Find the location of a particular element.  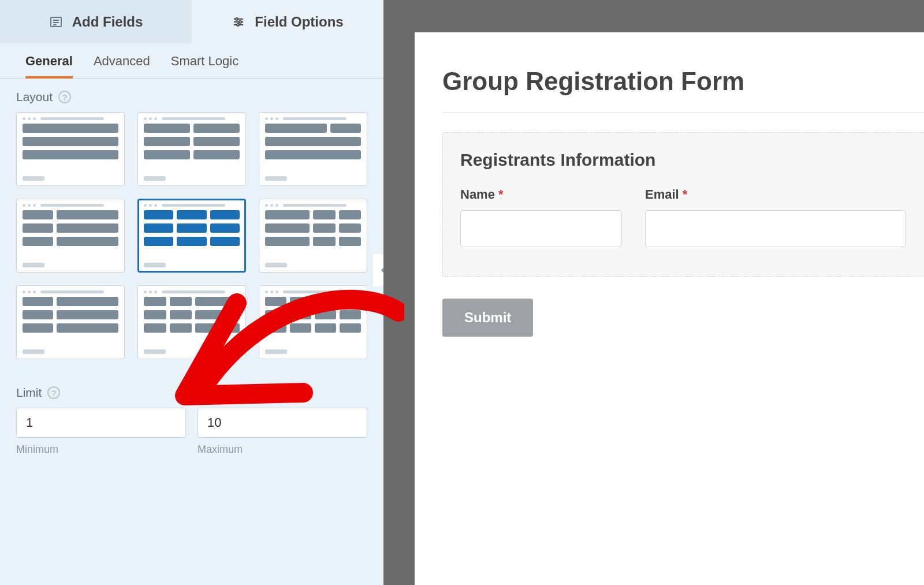

email-label: Email is located at coordinates (662, 194).